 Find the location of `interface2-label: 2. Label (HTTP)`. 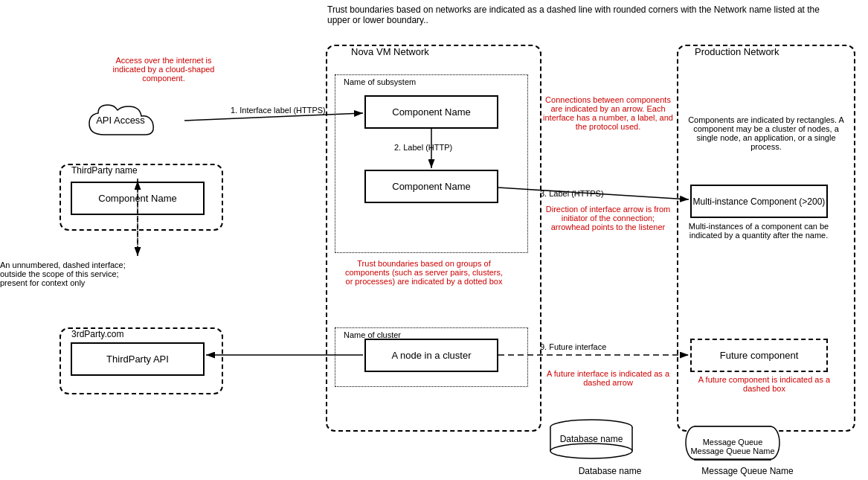

interface2-label: 2. Label (HTTP) is located at coordinates (423, 147).